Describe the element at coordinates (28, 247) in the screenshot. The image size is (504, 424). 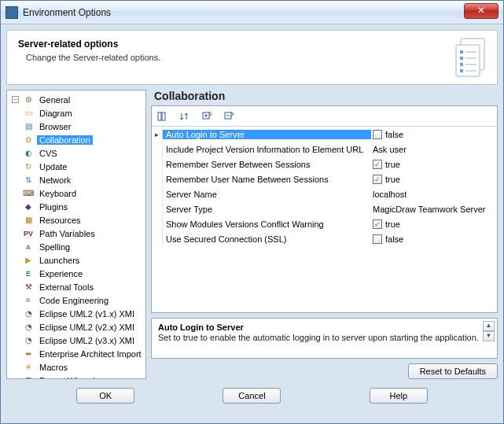
I see `tree-item-icon: ᴀ` at that location.